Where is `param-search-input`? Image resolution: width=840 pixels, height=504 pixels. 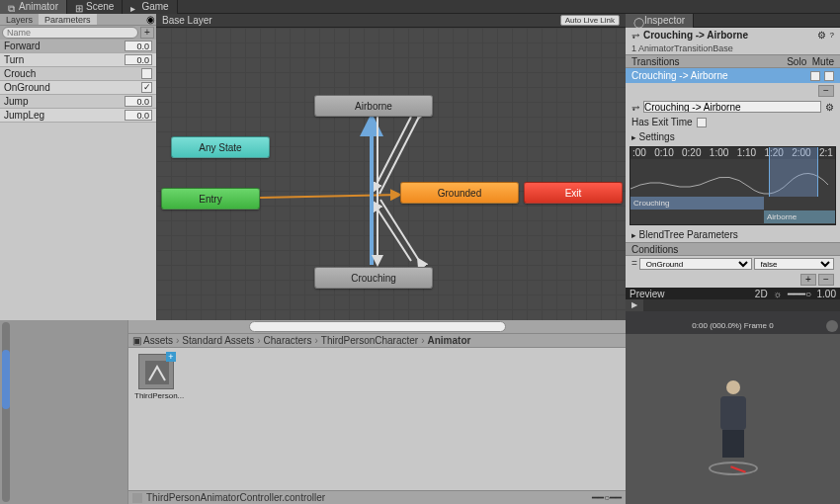
param-search-input is located at coordinates (70, 33).